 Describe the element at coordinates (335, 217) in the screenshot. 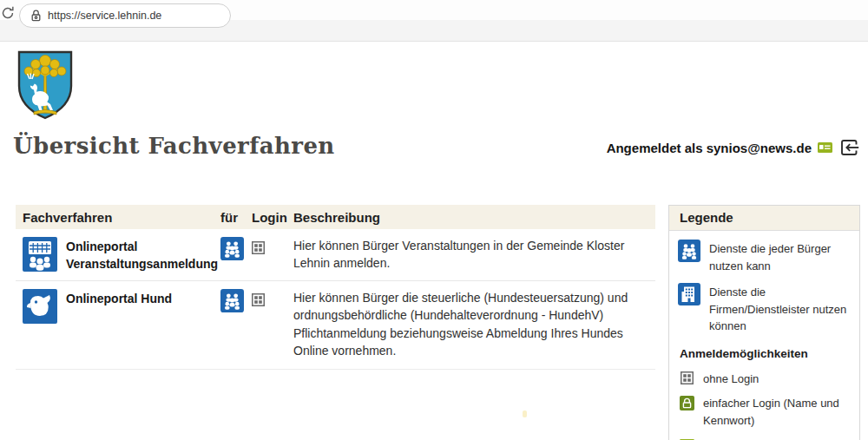

I see `table-header-row: Fachverfahren für Login Beschreibung` at that location.